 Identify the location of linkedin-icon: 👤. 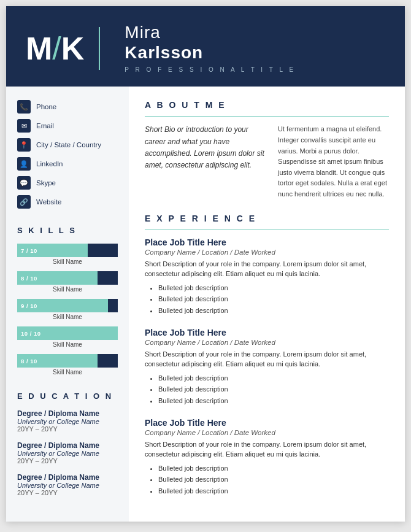
(24, 164).